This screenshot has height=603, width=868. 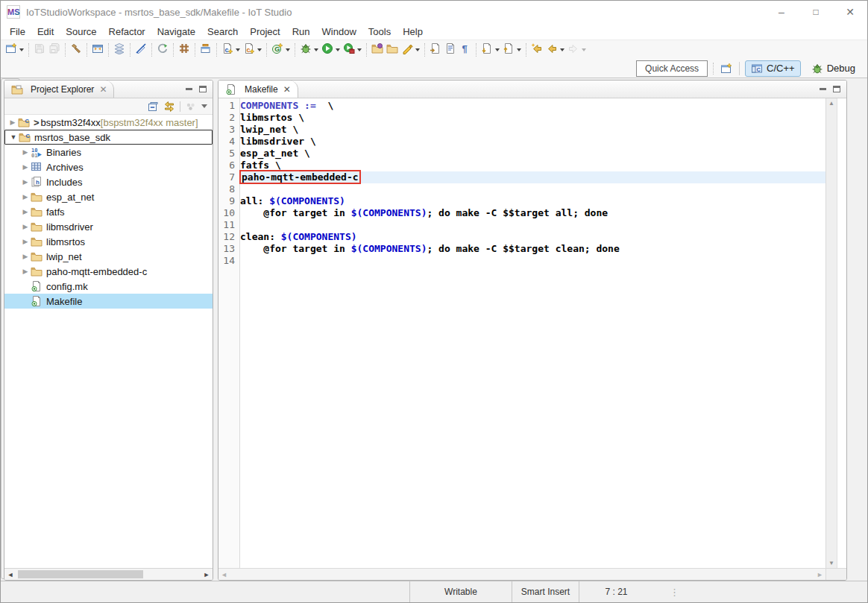 What do you see at coordinates (537, 50) in the screenshot?
I see `last-edit-location-button` at bounding box center [537, 50].